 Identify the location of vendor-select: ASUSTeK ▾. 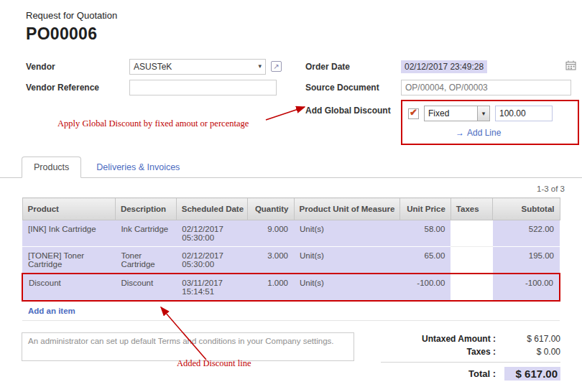
(198, 67).